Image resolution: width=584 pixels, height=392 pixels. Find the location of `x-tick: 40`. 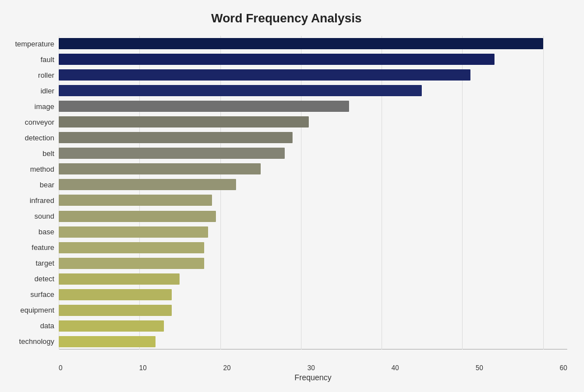

x-tick: 40 is located at coordinates (395, 368).